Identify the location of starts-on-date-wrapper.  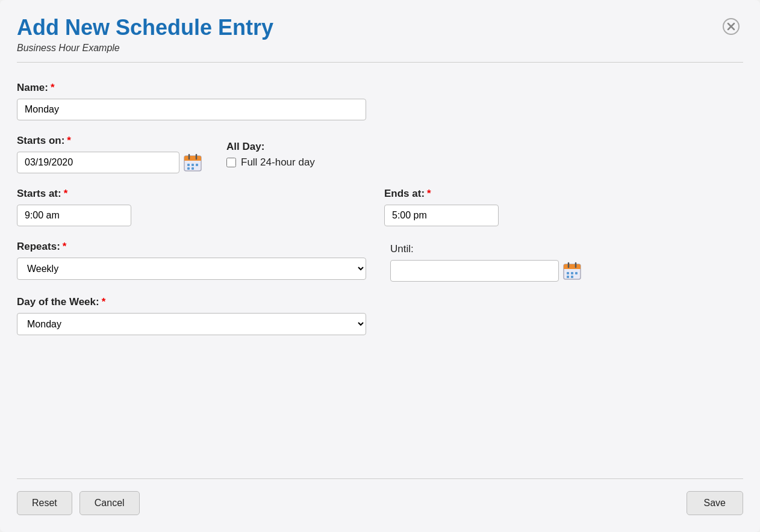
(110, 162).